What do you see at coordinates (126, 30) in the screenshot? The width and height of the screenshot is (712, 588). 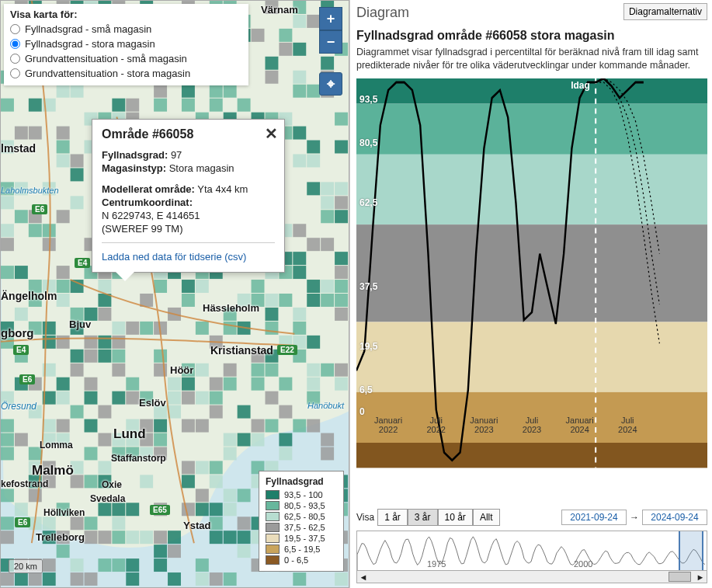 I see `layer-option: Fyllnadsgrad - små magasin` at bounding box center [126, 30].